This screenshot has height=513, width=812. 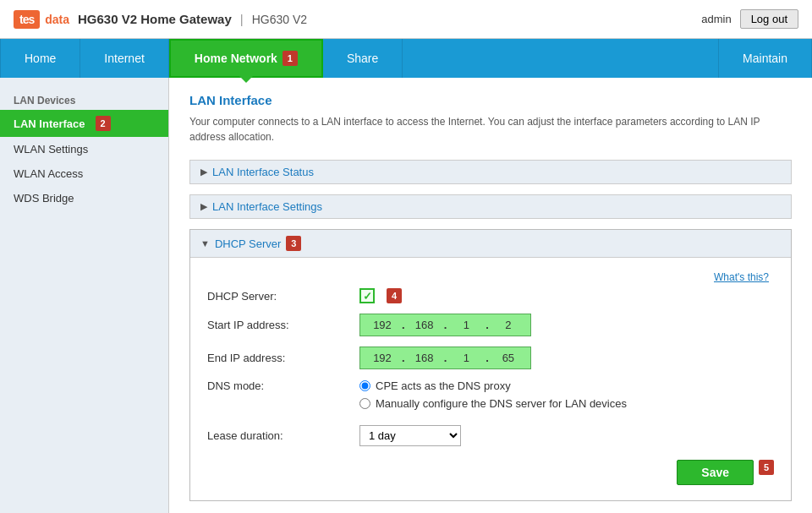 I want to click on lease-select: 1 day 12 hours 6 hours 1 hour, so click(x=410, y=436).